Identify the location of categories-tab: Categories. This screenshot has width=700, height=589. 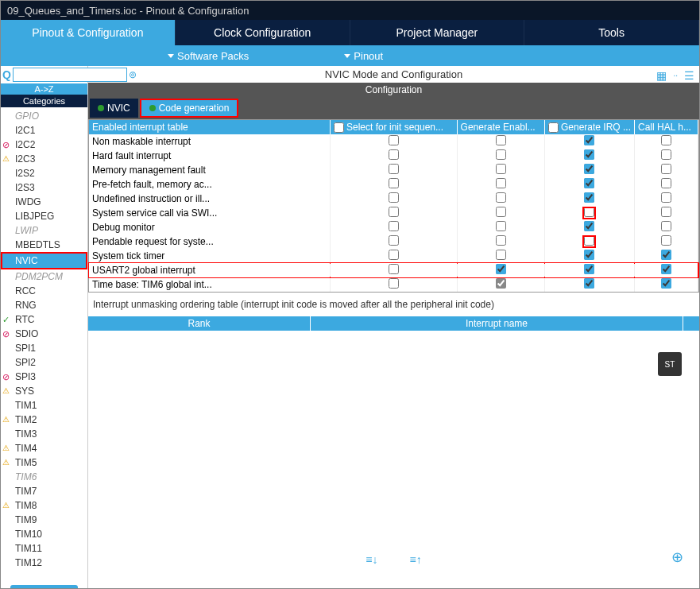
(44, 101).